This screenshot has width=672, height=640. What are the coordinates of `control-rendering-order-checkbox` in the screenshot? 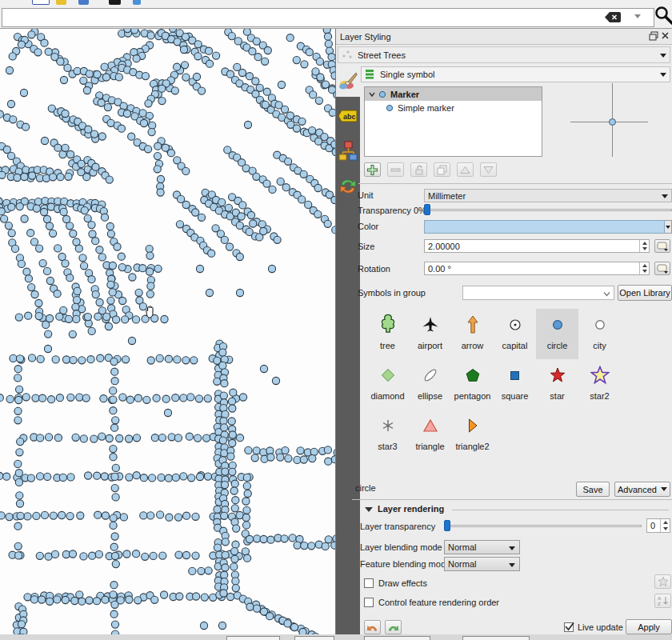 It's located at (369, 602).